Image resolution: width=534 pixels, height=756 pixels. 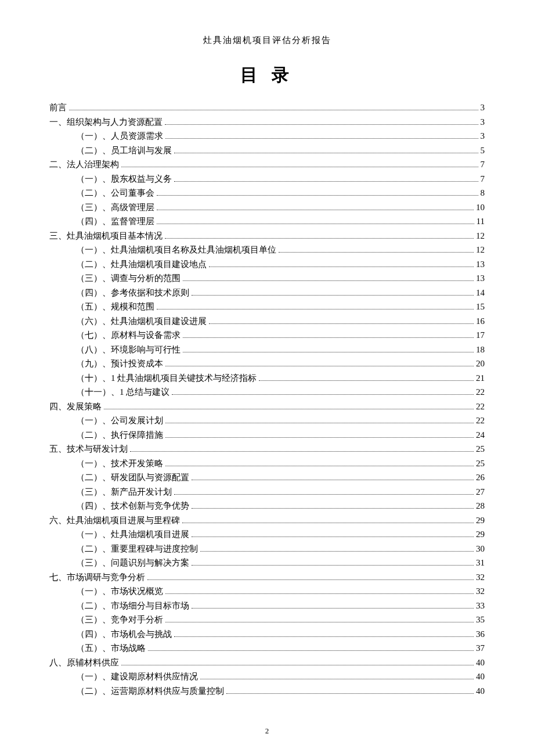 What do you see at coordinates (132, 477) in the screenshot?
I see `toc-entry-label: （二）、研发团队与资源配置` at bounding box center [132, 477].